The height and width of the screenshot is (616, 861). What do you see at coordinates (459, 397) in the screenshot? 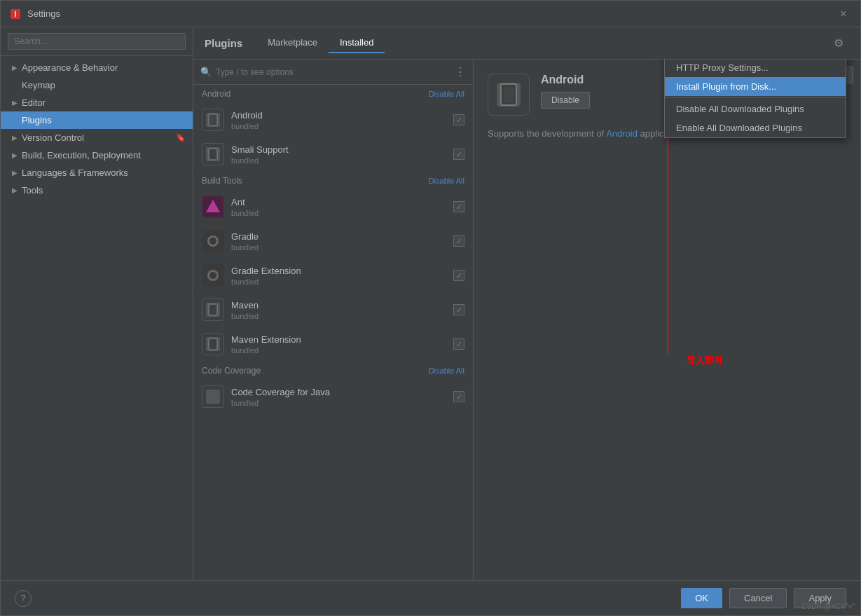
I see `coverage-plugin-checkbox` at bounding box center [459, 397].